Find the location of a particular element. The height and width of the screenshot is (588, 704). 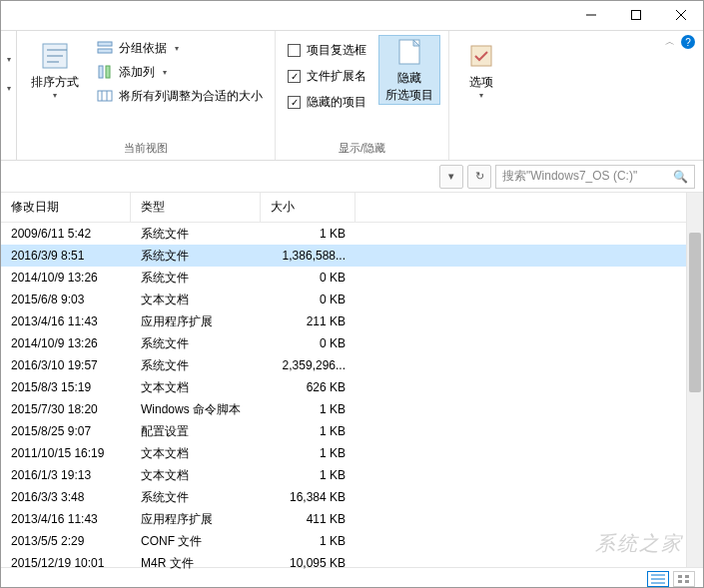

ribbon-group-show-hide: 项目复选框 ✓ 文件扩展名 ✓ 隐藏的项目 隐藏 所选项目 显示/隐藏 is located at coordinates (362, 96).